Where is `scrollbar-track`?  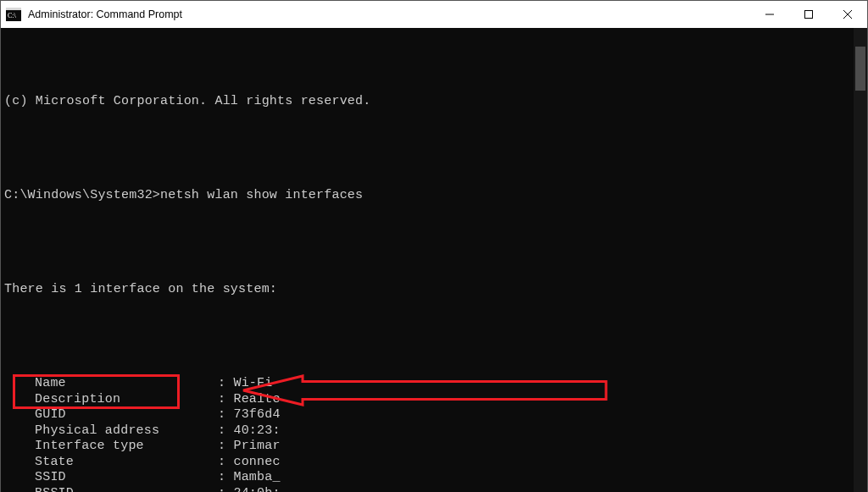
scrollbar-track is located at coordinates (860, 260).